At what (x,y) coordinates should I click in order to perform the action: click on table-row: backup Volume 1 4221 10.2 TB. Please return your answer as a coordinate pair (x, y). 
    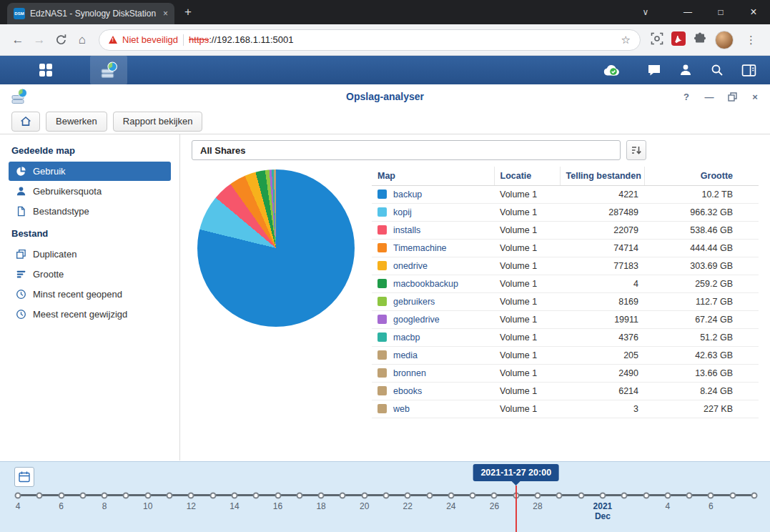
    Looking at the image, I should click on (565, 194).